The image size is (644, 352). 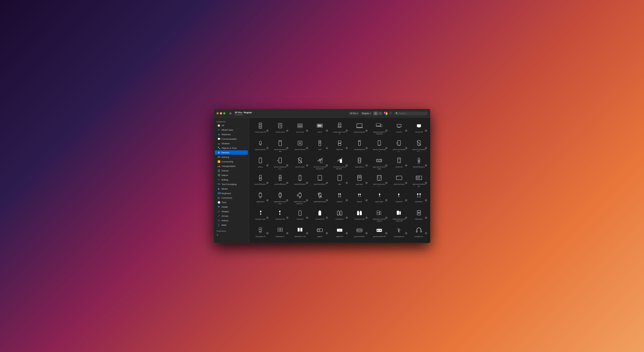 What do you see at coordinates (320, 128) in the screenshot?
I see `list-item: ⓘ xserve` at bounding box center [320, 128].